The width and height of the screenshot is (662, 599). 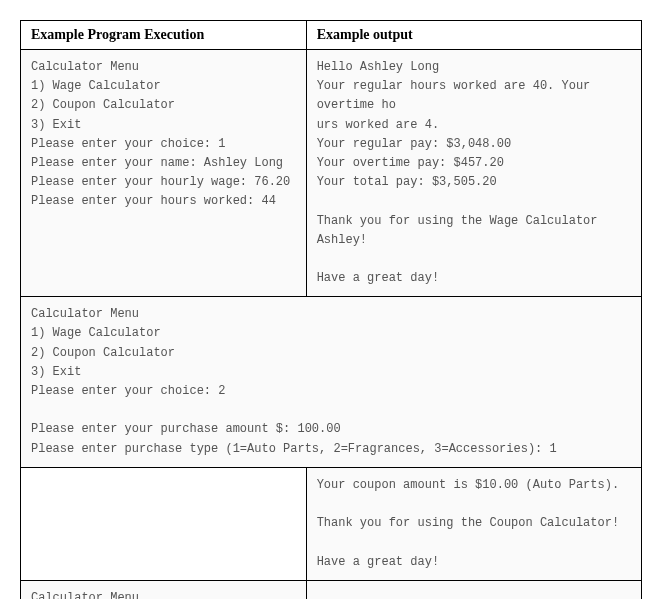 What do you see at coordinates (474, 36) in the screenshot?
I see `header-output: Example output` at bounding box center [474, 36].